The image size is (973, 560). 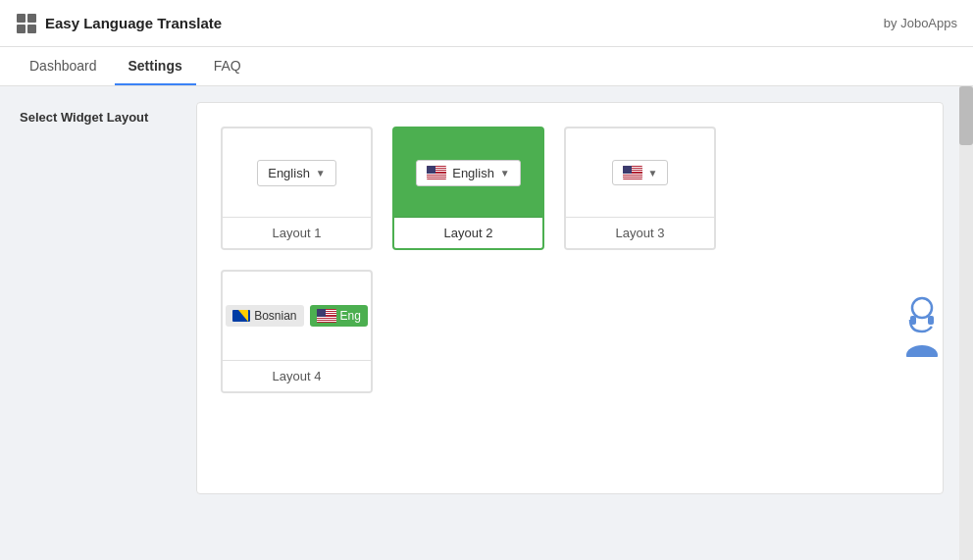 I want to click on layout-4-flag-bosnian: Bosnian, so click(x=265, y=316).